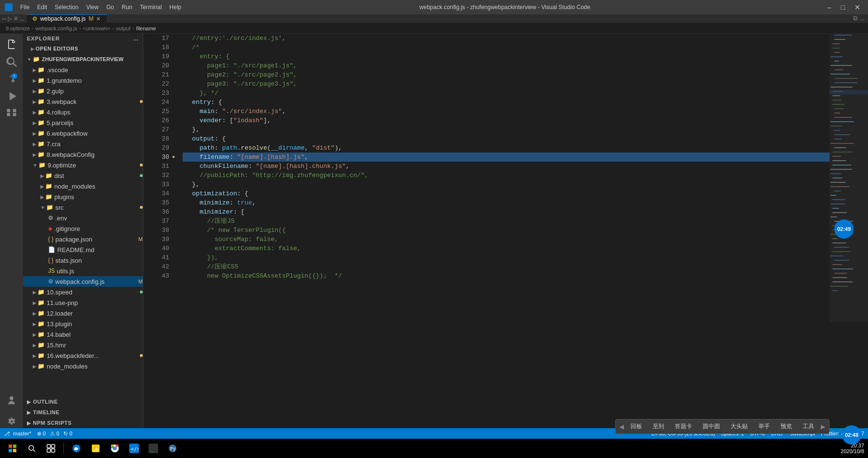 This screenshot has width=868, height=458. I want to click on activity-settings, so click(12, 421).